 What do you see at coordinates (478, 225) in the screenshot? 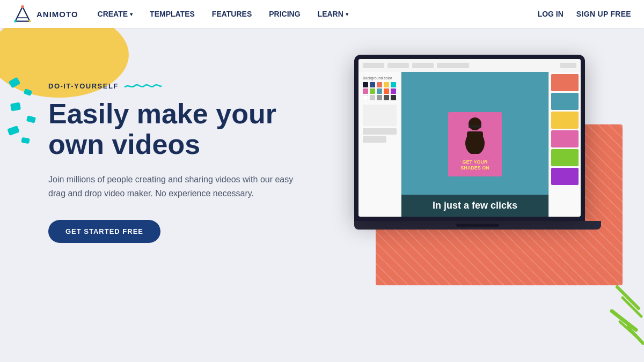
I see `laptop-base` at bounding box center [478, 225].